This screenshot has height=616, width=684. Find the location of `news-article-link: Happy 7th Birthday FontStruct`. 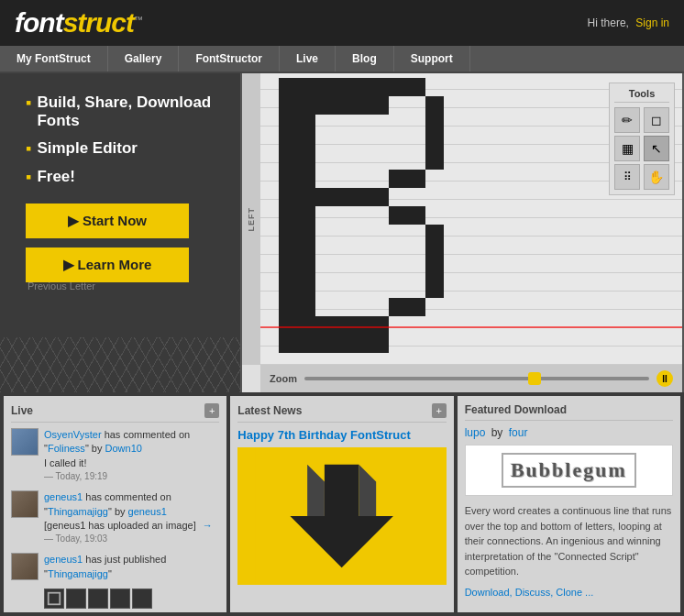

news-article-link: Happy 7th Birthday FontStruct is located at coordinates (341, 434).